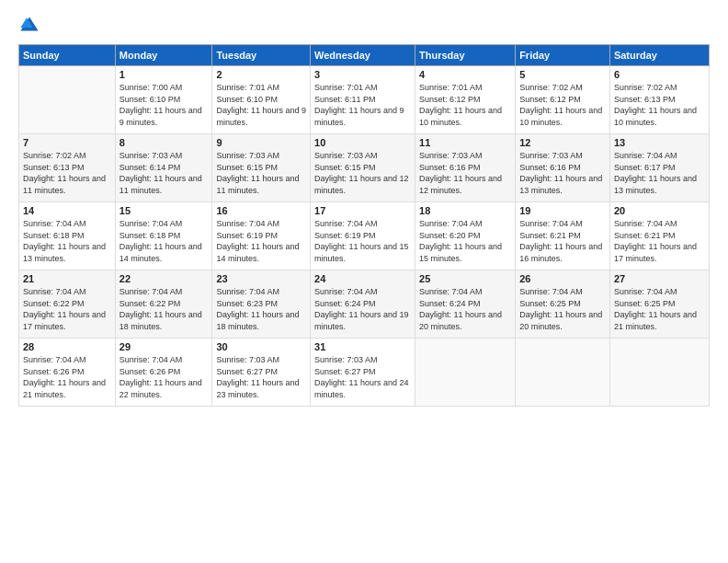  I want to click on header, so click(364, 26).